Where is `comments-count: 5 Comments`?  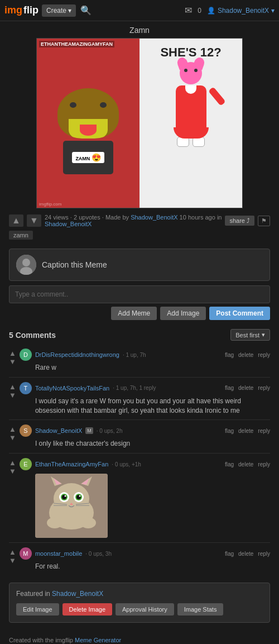 comments-count: 5 Comments is located at coordinates (32, 335).